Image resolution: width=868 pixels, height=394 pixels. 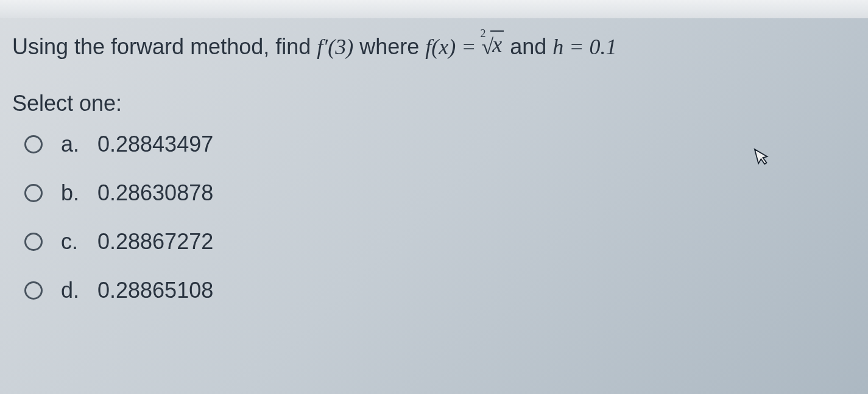 I want to click on option-value-c: 0.28867272, so click(x=155, y=242).